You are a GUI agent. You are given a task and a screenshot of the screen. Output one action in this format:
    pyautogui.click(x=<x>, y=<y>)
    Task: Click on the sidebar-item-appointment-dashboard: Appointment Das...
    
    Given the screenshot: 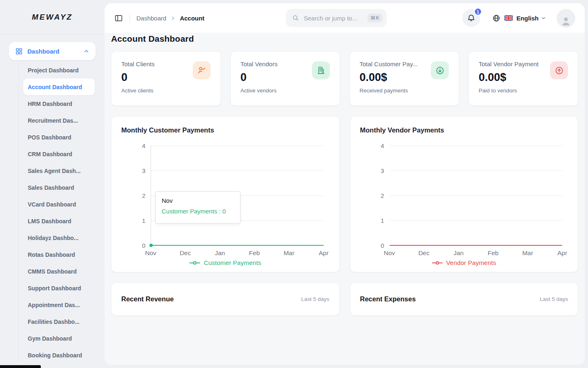 What is the action you would take?
    pyautogui.click(x=59, y=305)
    